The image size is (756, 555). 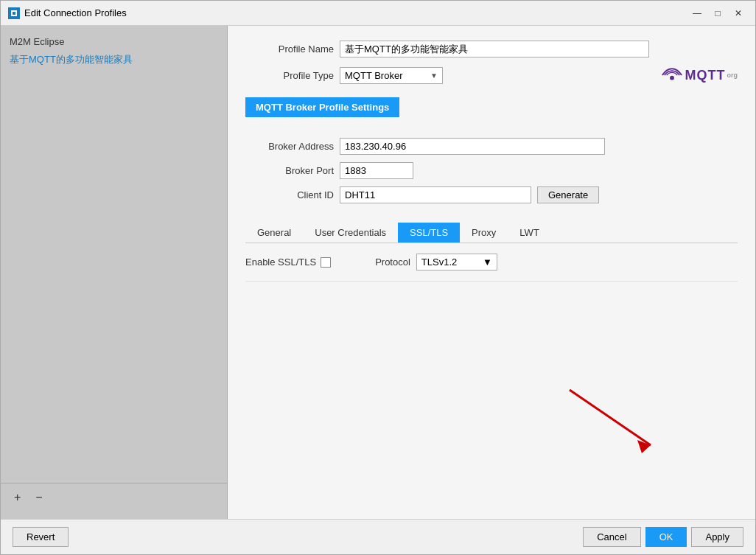 I want to click on maximize-button: □, so click(x=718, y=13).